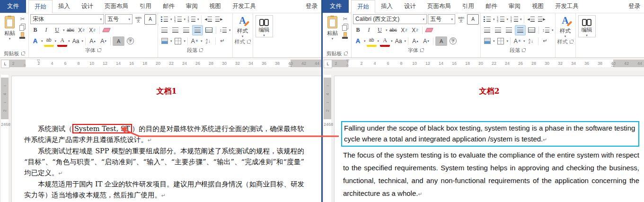 This screenshot has height=202, width=644. What do you see at coordinates (164, 190) in the screenshot?
I see `doc1-paragraph-3: 本规范适用于国内 IT 企业的软件研发项目。建议用户根据自身情况（如商业目标、研…` at bounding box center [164, 190].